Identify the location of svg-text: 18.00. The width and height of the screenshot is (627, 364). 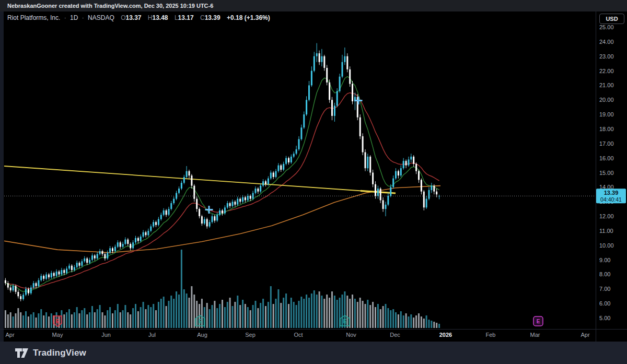
(607, 129).